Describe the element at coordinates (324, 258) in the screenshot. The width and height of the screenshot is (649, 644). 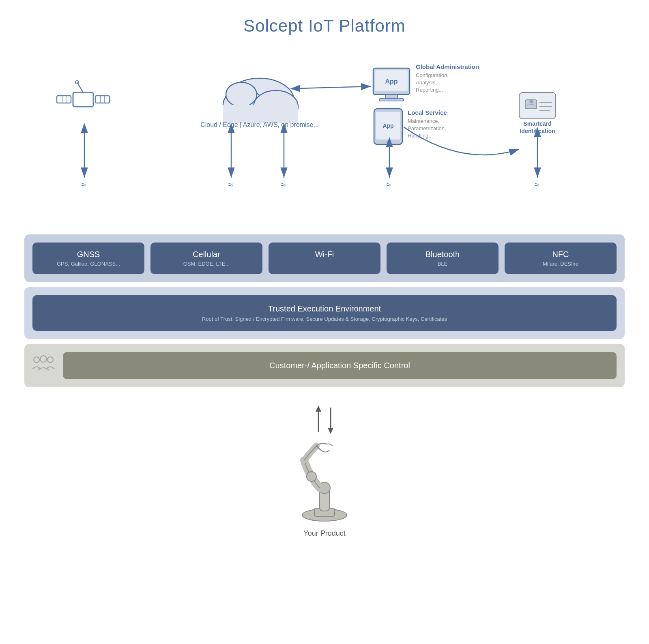
I see `wifi-card: Wi-Fi` at that location.